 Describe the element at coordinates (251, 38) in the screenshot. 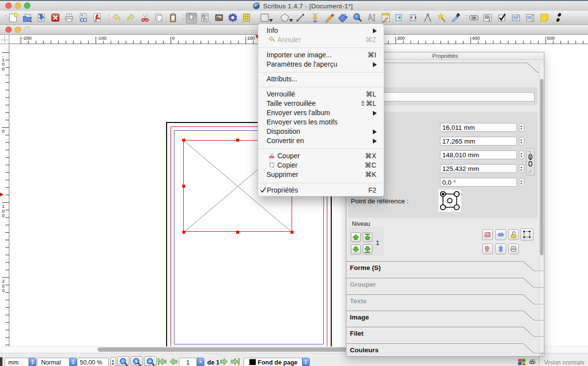

I see `svg-text: 100` at that location.